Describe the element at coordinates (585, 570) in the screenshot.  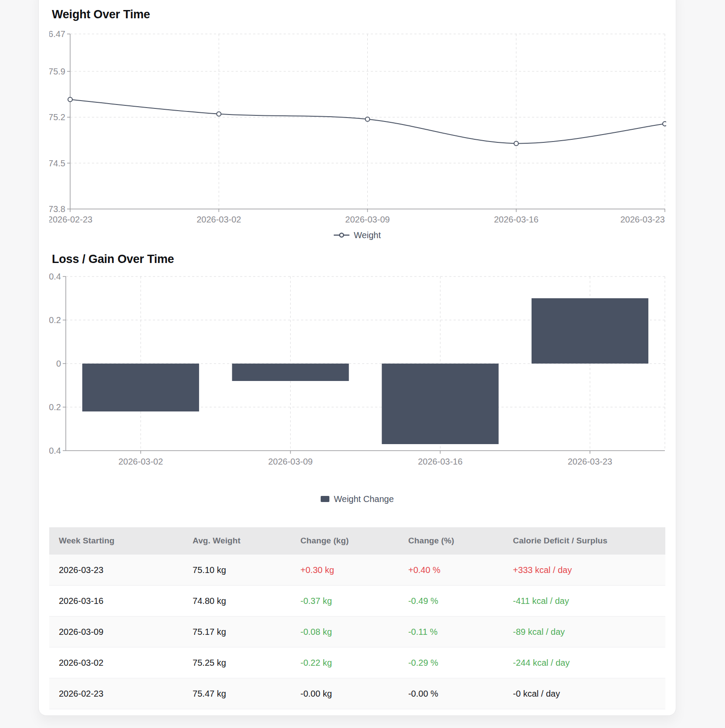
I see `cell-5: +333 kcal / day` at that location.